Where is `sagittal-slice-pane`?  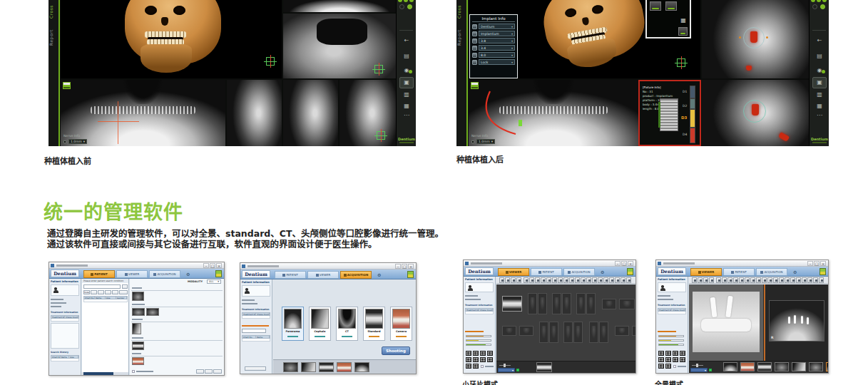
sagittal-slice-pane is located at coordinates (339, 46).